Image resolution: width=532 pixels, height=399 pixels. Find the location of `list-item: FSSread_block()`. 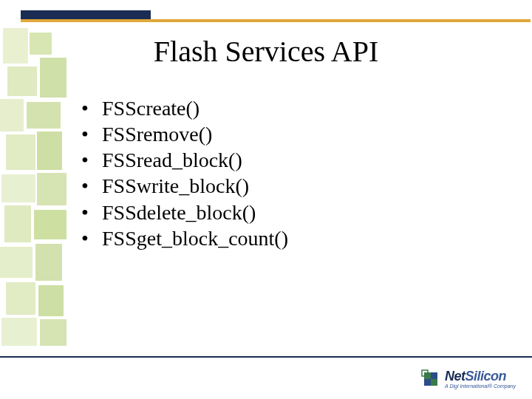

list-item: FSSread_block() is located at coordinates (273, 160).